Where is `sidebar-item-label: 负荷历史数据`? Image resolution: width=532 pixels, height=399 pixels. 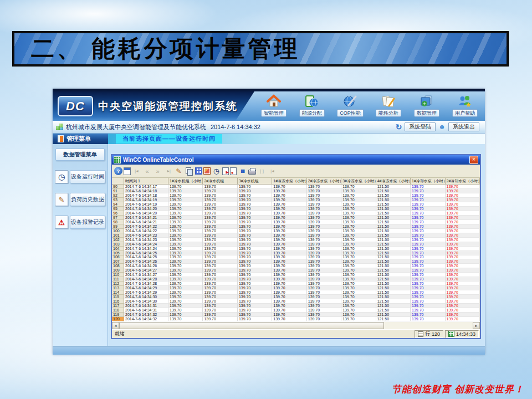
sidebar-item-label: 负荷历史数据 is located at coordinates (88, 200).